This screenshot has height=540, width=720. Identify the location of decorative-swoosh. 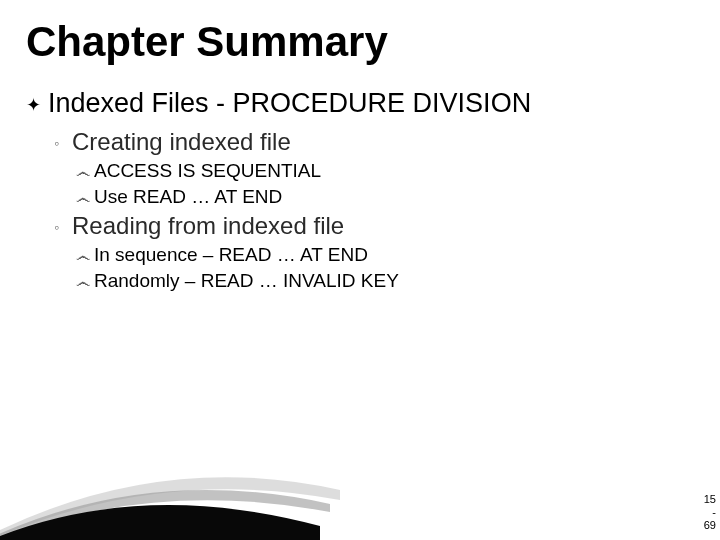
(170, 485).